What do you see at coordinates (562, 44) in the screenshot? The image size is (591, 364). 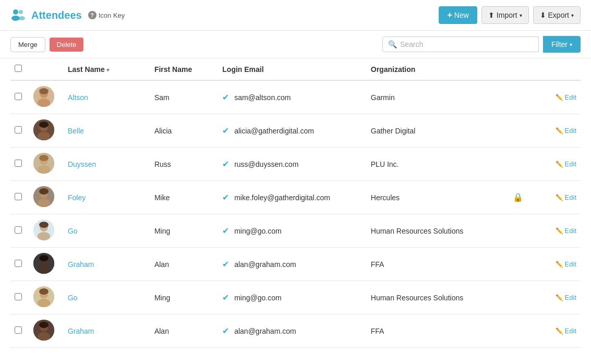 I see `filter-button: Filter ▾` at bounding box center [562, 44].